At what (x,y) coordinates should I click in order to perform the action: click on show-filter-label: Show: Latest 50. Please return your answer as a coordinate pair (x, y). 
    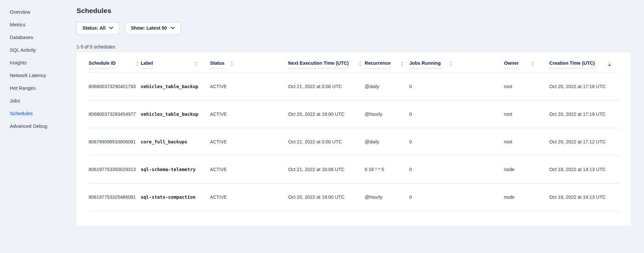
    Looking at the image, I should click on (149, 28).